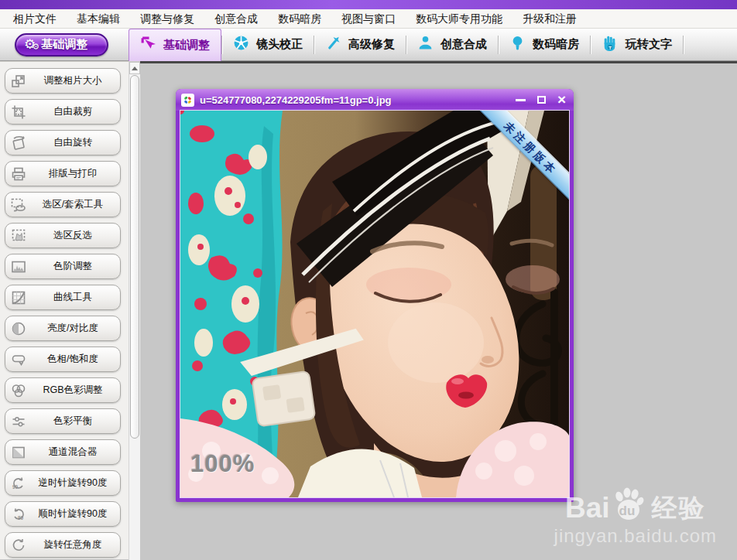 This screenshot has height=560, width=737. What do you see at coordinates (19, 81) in the screenshot?
I see `resize-icon` at bounding box center [19, 81].